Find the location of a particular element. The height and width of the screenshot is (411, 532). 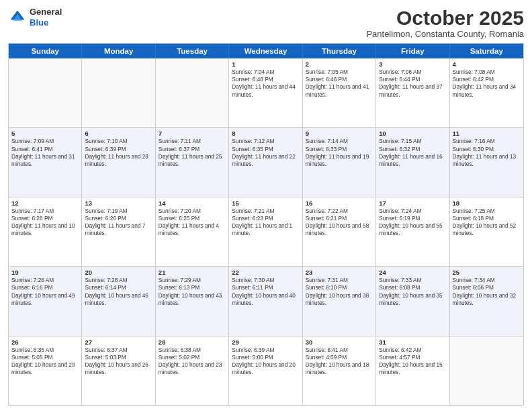

calendar-header: SundayMondayTuesdayWednesdayThursdayFrid… is located at coordinates (266, 51).